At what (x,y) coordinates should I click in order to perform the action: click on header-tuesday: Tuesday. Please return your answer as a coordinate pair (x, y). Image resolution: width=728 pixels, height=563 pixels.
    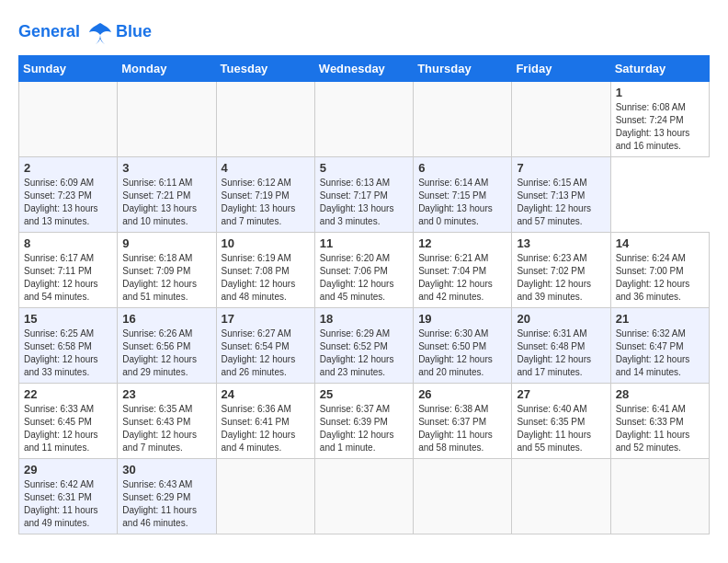
    Looking at the image, I should click on (265, 69).